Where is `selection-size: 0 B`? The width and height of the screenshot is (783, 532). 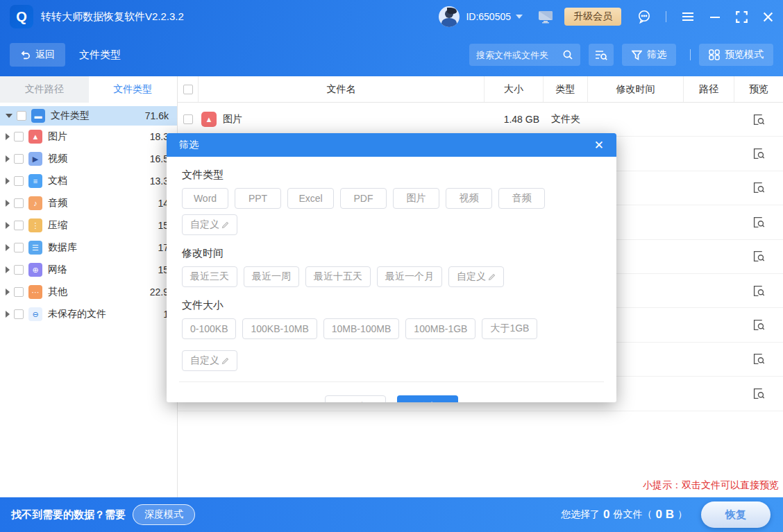
selection-size: 0 B is located at coordinates (665, 515).